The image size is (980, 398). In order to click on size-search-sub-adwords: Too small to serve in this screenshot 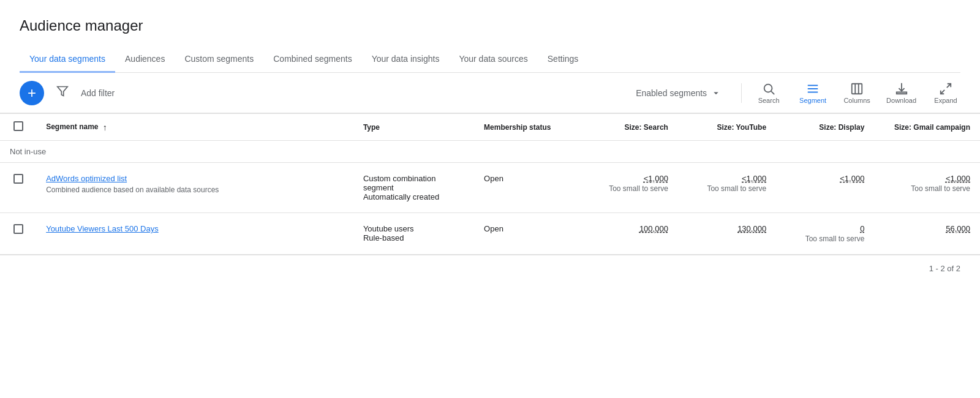, I will do `click(629, 189)`.